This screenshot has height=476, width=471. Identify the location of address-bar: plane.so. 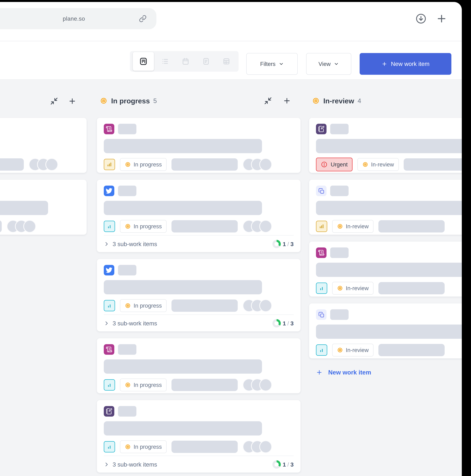
(78, 19).